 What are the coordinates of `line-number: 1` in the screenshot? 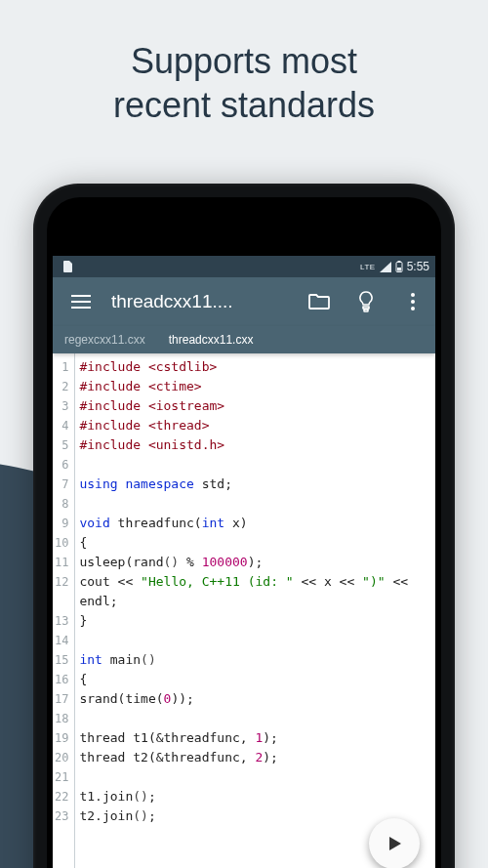 It's located at (61, 367).